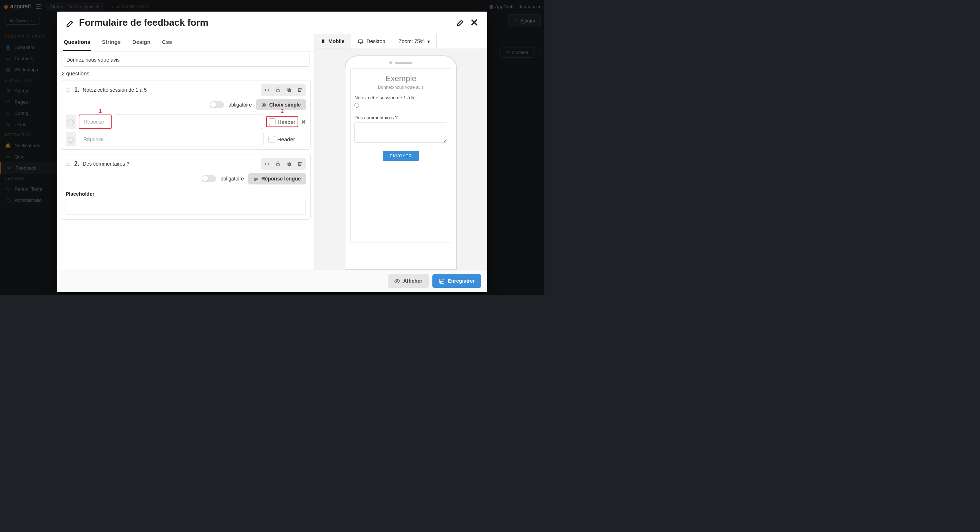  I want to click on preview-zoom-dropdown: Zoom: 75% ▾, so click(415, 41).